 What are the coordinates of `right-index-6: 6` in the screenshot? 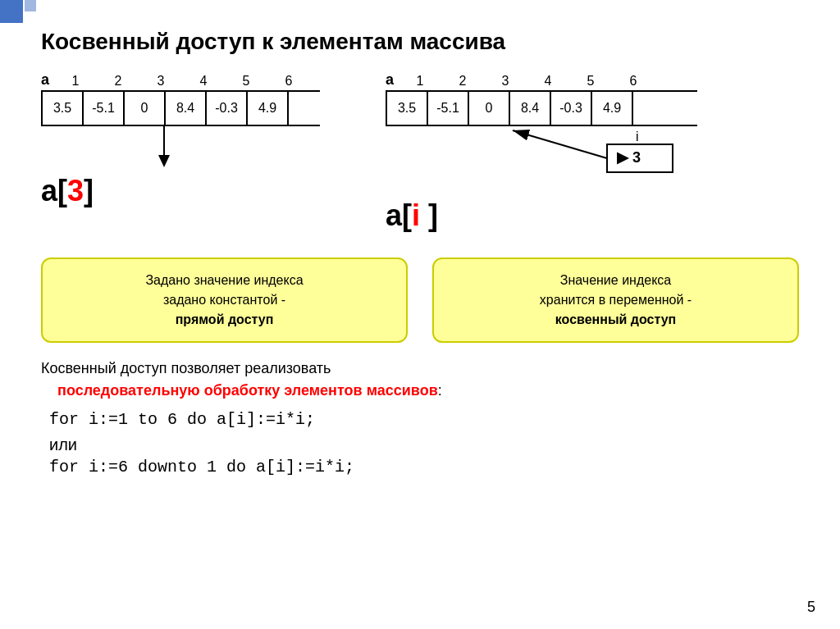 It's located at (633, 81).